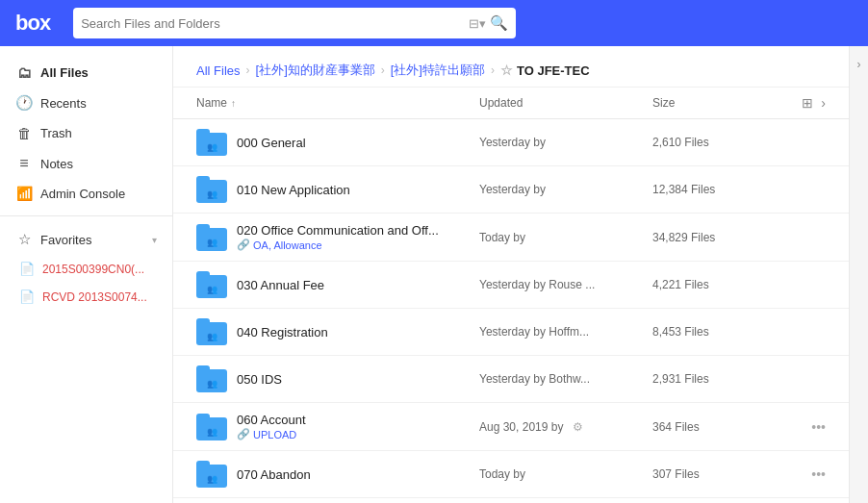 The height and width of the screenshot is (503, 868). Describe the element at coordinates (283, 333) in the screenshot. I see `row-label-040: 040 Registration` at that location.